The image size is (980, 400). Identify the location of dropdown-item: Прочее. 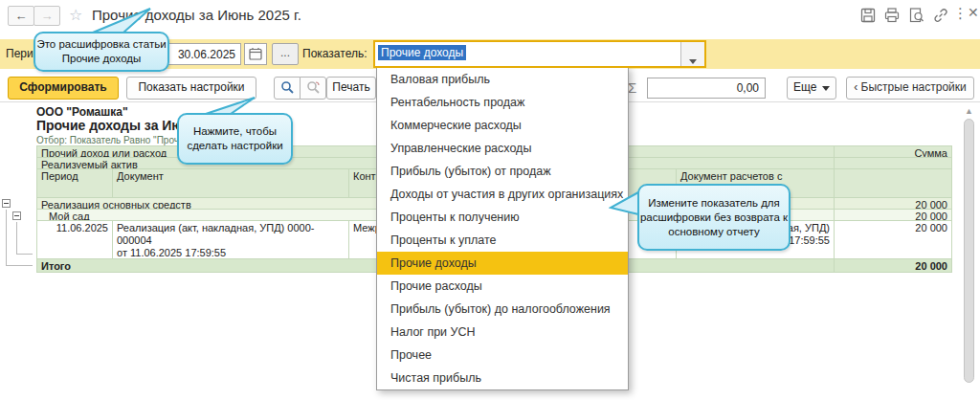
(502, 355).